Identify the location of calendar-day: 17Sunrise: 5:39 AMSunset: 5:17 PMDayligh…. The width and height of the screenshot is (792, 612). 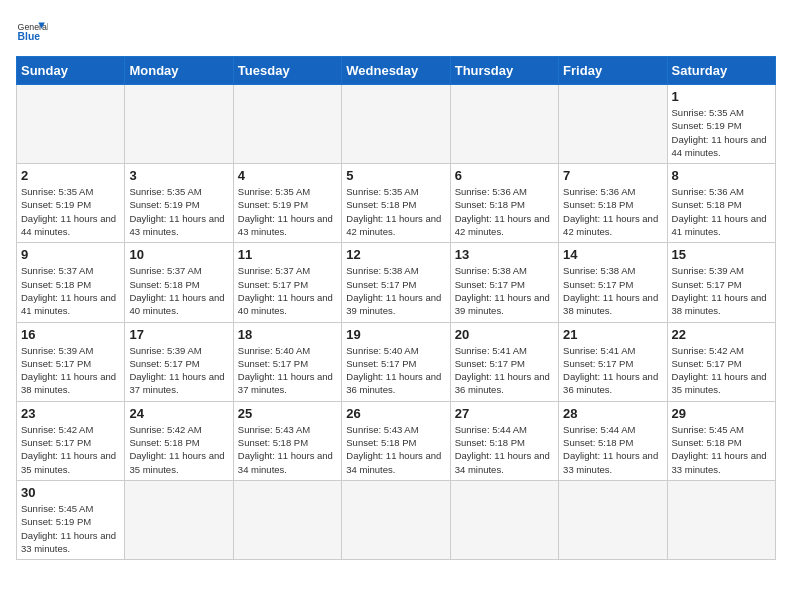
(179, 362).